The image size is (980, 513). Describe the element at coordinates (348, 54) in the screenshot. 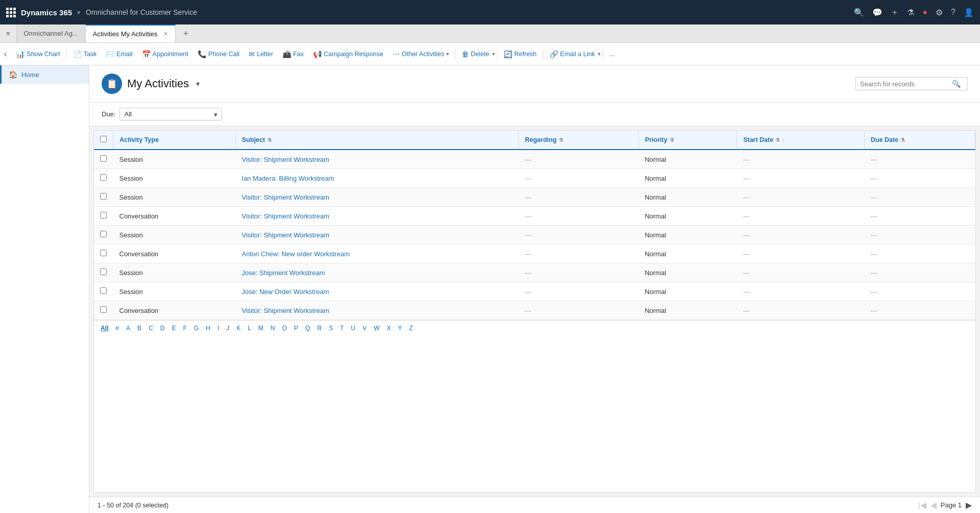

I see `campaign-response-button: 📢 Campaign Response` at that location.